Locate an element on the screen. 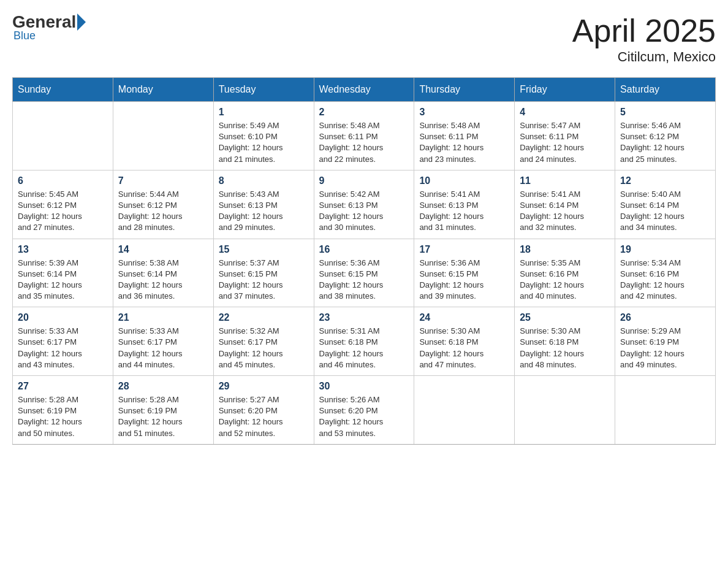  calendar-cell: 14Sunrise: 5:38 AMSunset: 6:14 PMDayligh… is located at coordinates (163, 273).